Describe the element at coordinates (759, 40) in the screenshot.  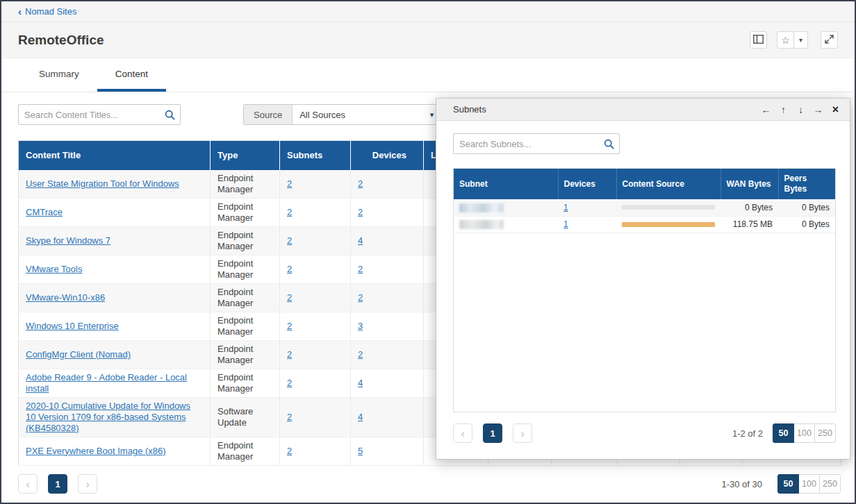
I see `columns-icon` at that location.